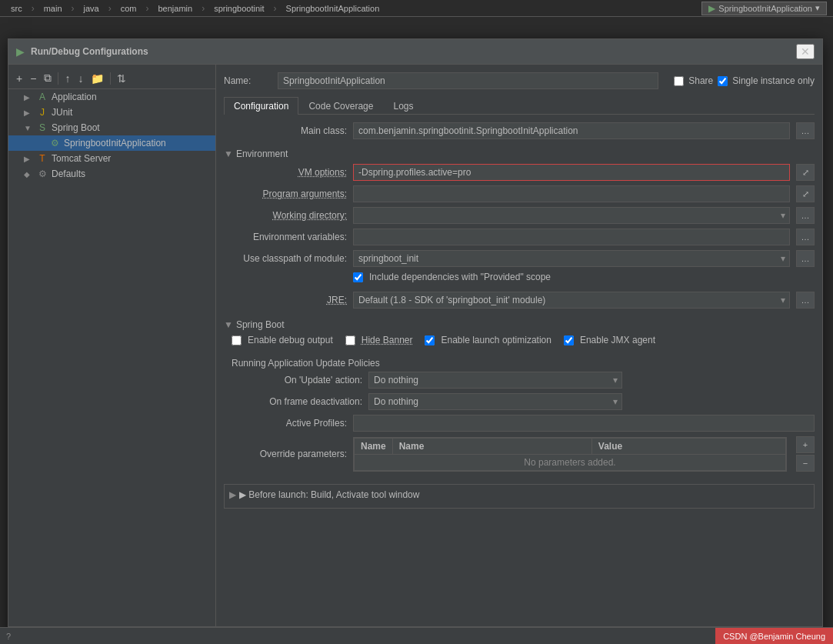  What do you see at coordinates (33, 78) in the screenshot?
I see `remove-config-button: −` at bounding box center [33, 78].